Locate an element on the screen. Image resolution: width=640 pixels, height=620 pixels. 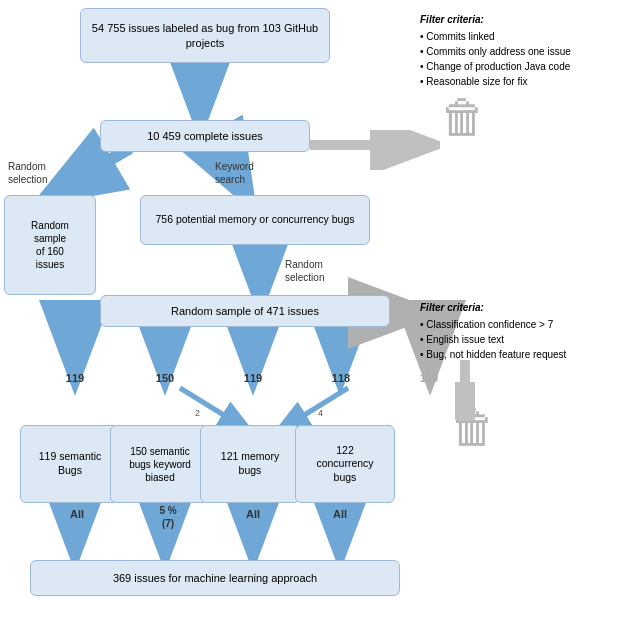
filter1-item-3: Change of production Java code is located at coordinates (528, 66).